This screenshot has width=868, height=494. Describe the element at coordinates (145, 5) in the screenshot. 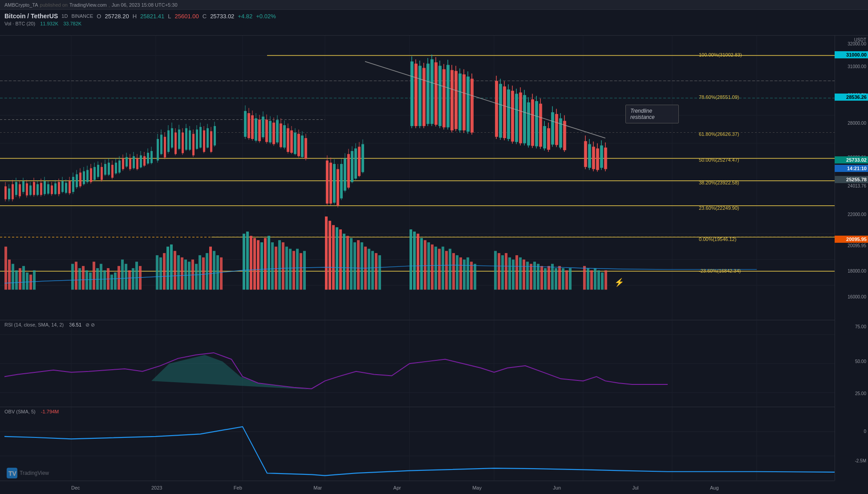

I see `date-label: Jun 06, 2023 15:08 UTC+5:30` at that location.